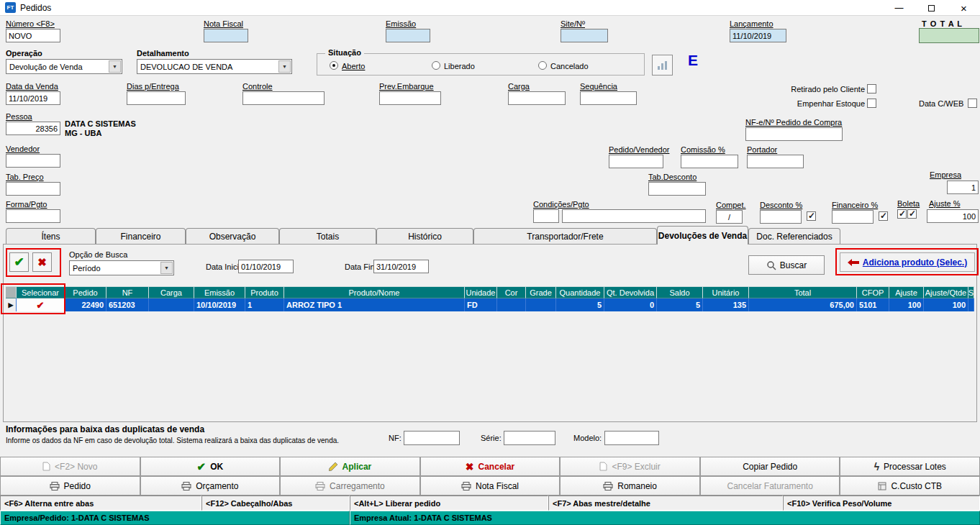 This screenshot has height=525, width=980. I want to click on radio-aberto, so click(334, 65).